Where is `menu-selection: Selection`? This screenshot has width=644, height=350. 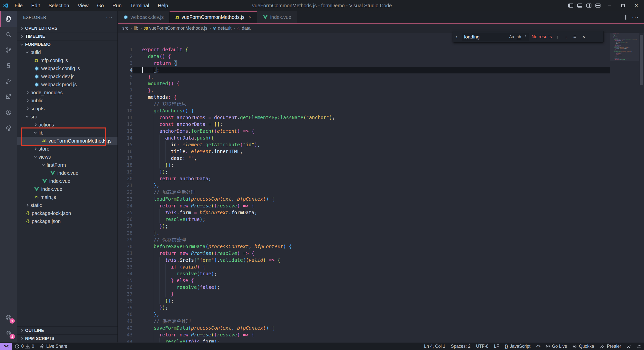
menu-selection: Selection is located at coordinates (59, 6).